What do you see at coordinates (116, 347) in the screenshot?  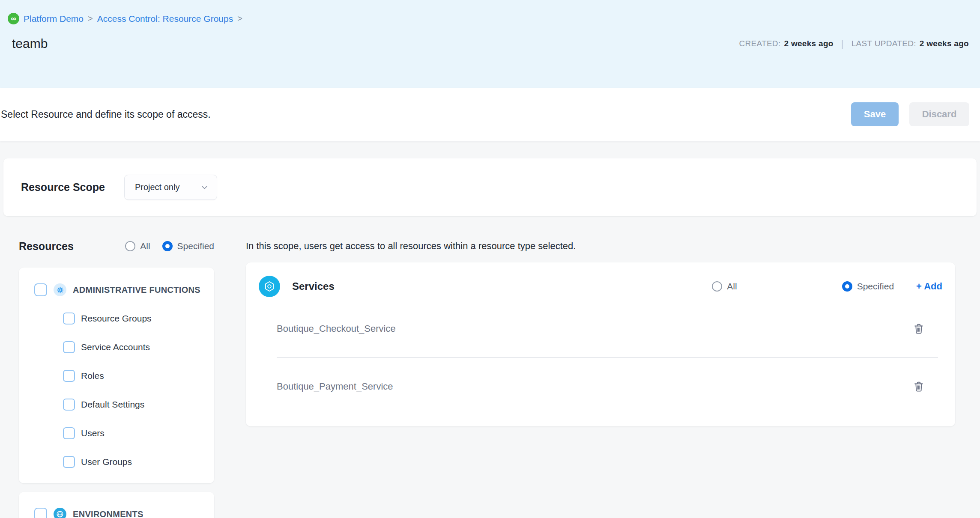 I see `service-accounts-label: Service Accounts` at bounding box center [116, 347].